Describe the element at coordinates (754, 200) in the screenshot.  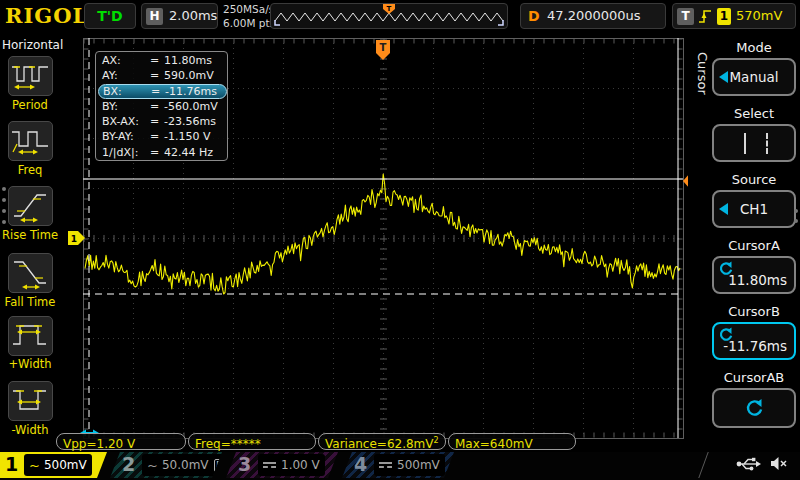
I see `menu-section-source: Source CH1` at that location.